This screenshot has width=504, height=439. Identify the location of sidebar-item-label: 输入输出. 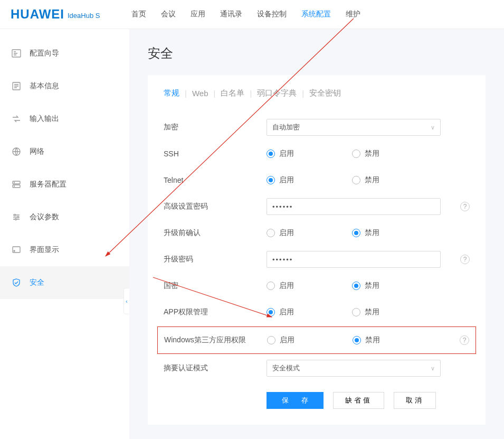
(44, 119).